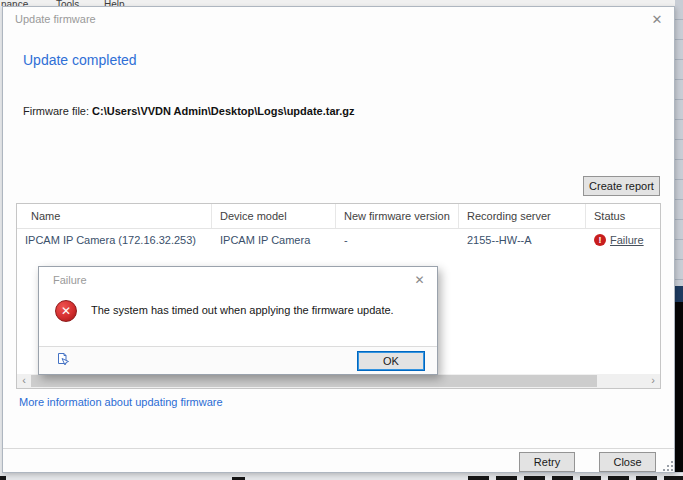 The height and width of the screenshot is (480, 683). I want to click on background-bottom-dashes, so click(576, 478).